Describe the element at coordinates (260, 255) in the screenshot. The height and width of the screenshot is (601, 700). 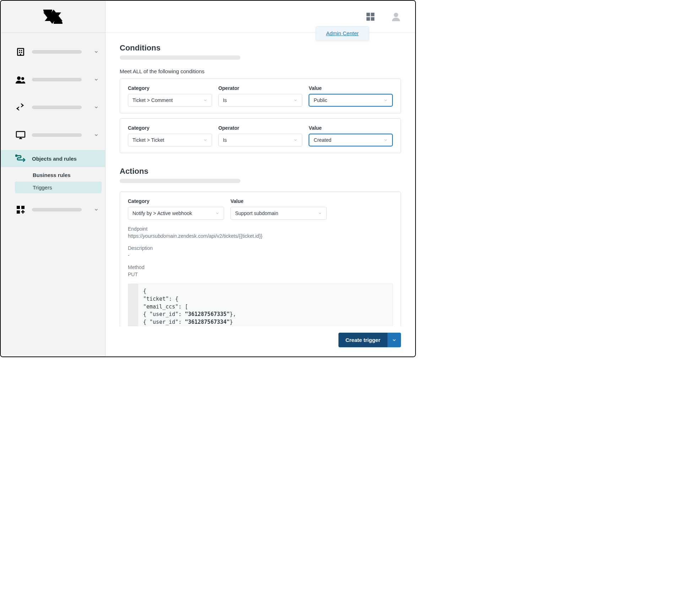
I see `description-value: -` at that location.